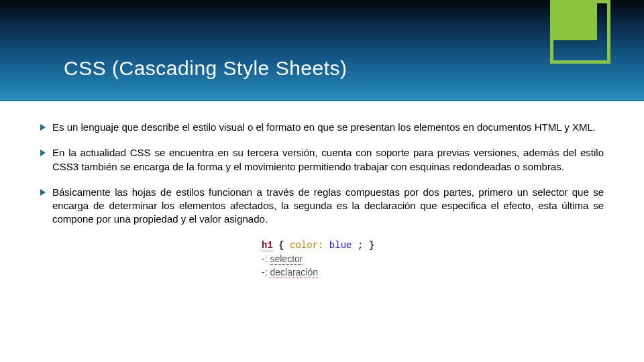  Describe the element at coordinates (322, 127) in the screenshot. I see `list-item: Es un lenguaje que describe el estilo vi…` at that location.